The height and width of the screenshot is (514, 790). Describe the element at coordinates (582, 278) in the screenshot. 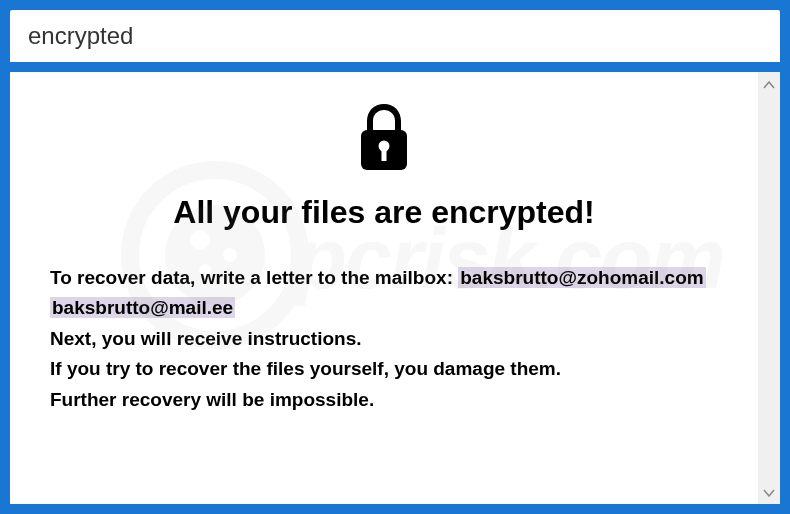

I see `email-1: baksbrutto@zohomail.com` at that location.